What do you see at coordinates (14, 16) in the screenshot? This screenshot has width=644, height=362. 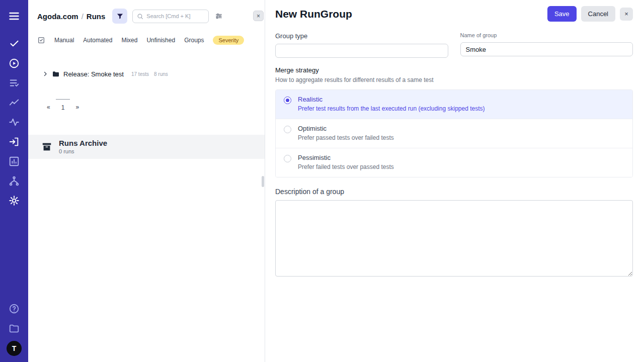 I see `hamburger-icon` at bounding box center [14, 16].